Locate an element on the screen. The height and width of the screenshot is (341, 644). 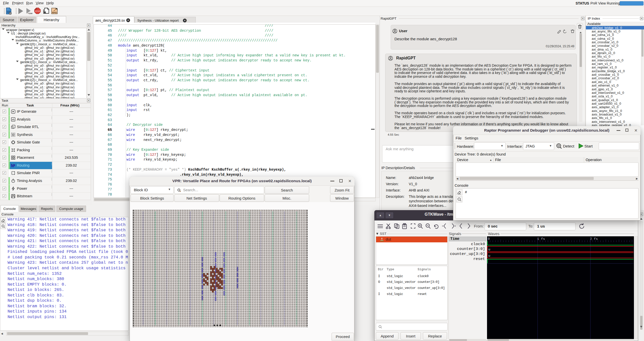
svg-text: 1 fs is located at coordinates (541, 239).